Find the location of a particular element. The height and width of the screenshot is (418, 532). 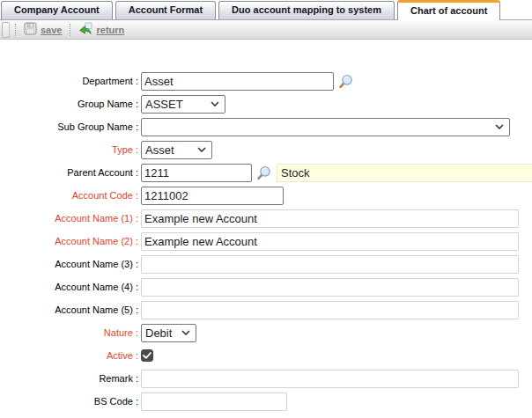

form-row-group-name: Group Name : ASSET is located at coordinates (266, 104).